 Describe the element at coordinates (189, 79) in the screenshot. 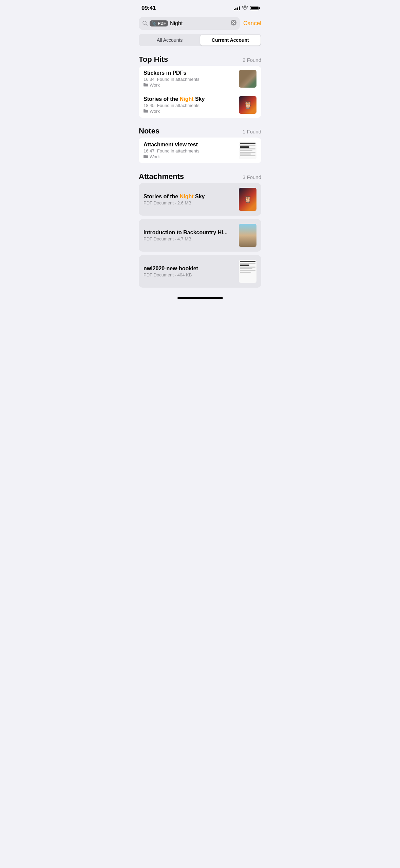

I see `result-meta-1: 16:34 Found in attachments` at that location.